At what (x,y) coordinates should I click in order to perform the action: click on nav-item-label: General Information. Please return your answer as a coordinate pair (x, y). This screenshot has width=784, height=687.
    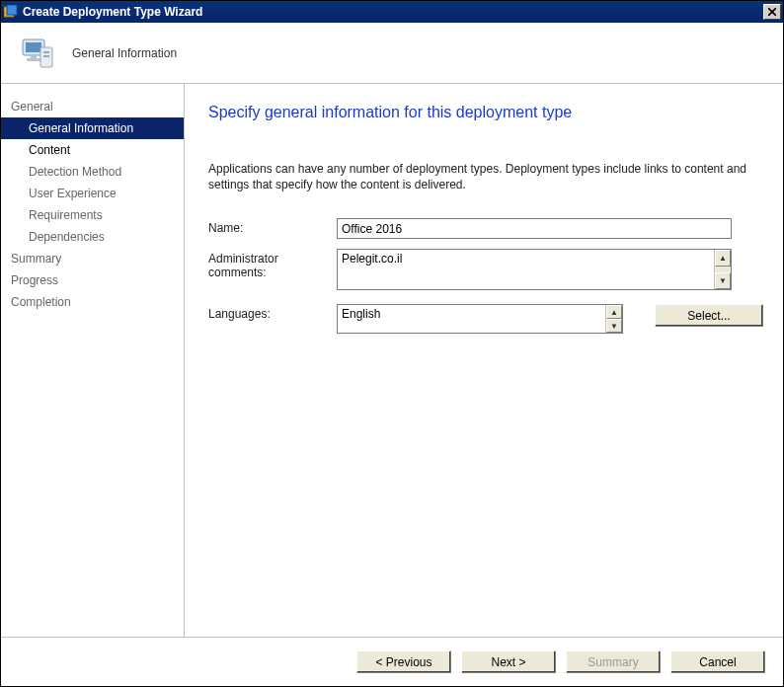
    Looking at the image, I should click on (81, 128).